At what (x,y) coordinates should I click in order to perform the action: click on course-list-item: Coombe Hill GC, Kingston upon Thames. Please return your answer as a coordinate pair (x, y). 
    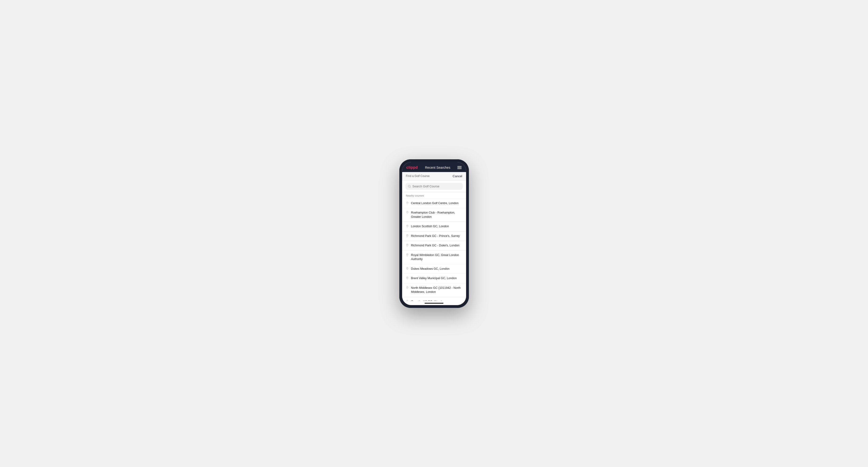
    Looking at the image, I should click on (434, 299).